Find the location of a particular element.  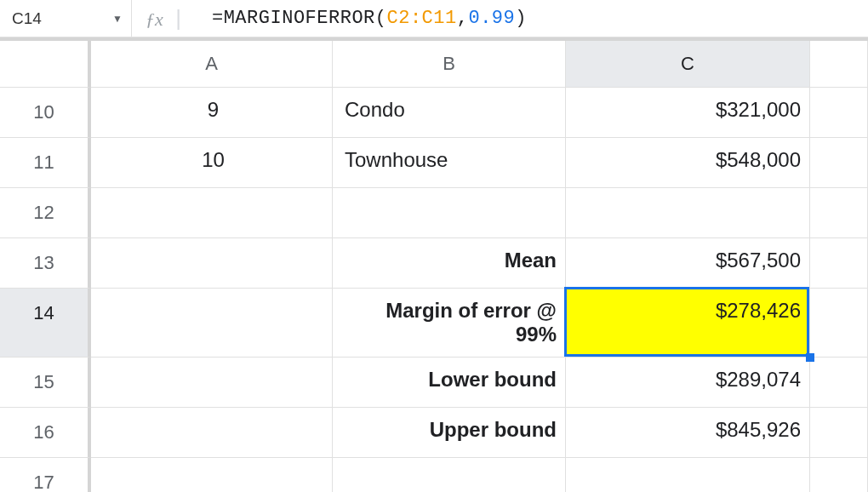

row-header: 14 is located at coordinates (46, 323).